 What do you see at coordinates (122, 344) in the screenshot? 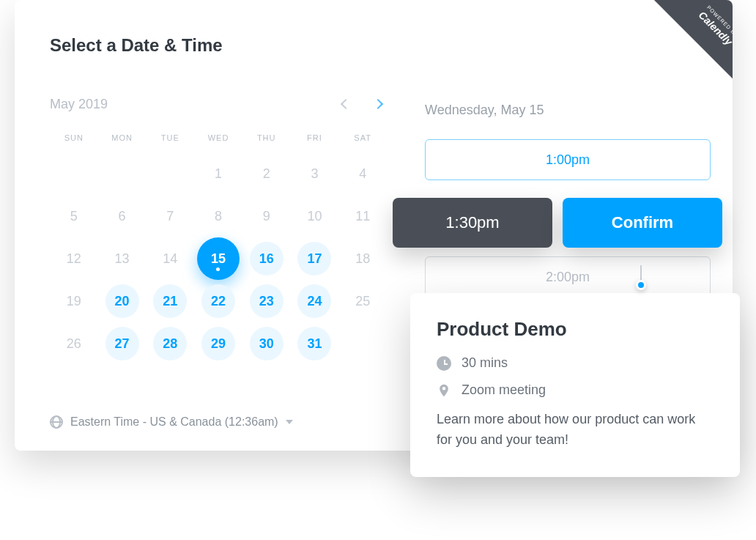
I see `calendar-day-available: 27` at bounding box center [122, 344].